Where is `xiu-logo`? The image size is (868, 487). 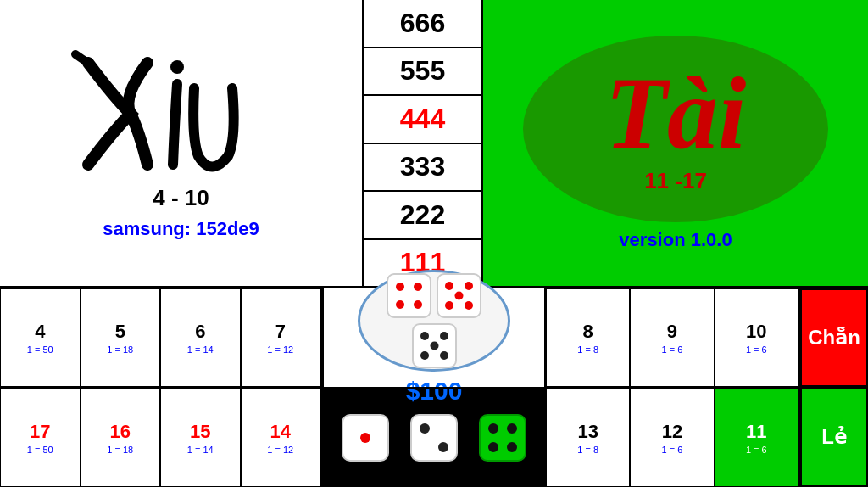 xiu-logo is located at coordinates (181, 114).